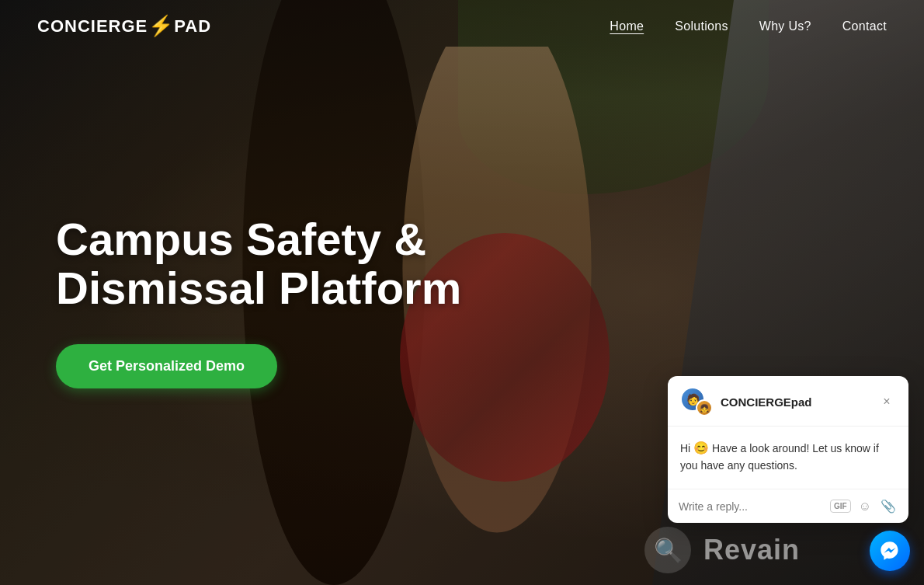 The width and height of the screenshot is (924, 585). What do you see at coordinates (746, 402) in the screenshot?
I see `chat-header-left: 🧑 👧 CONCIERGEpad` at bounding box center [746, 402].